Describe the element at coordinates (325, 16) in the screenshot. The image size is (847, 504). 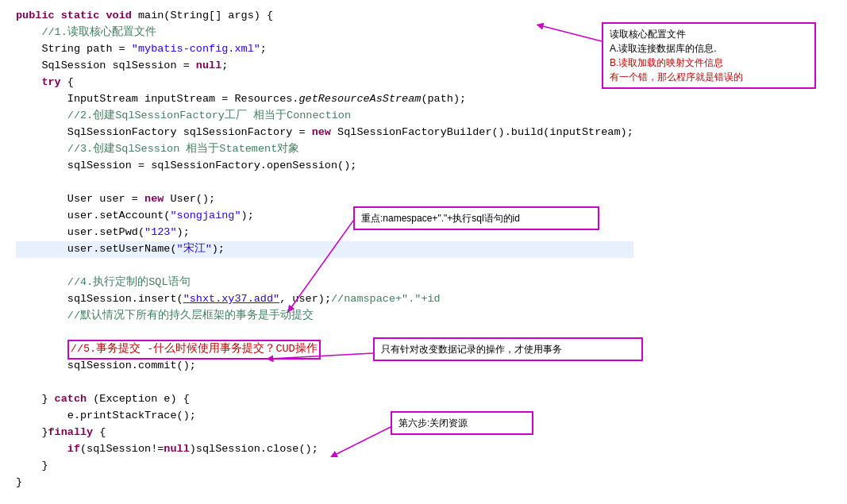
I see `code-line-1: public static void main(String[] args) {` at that location.